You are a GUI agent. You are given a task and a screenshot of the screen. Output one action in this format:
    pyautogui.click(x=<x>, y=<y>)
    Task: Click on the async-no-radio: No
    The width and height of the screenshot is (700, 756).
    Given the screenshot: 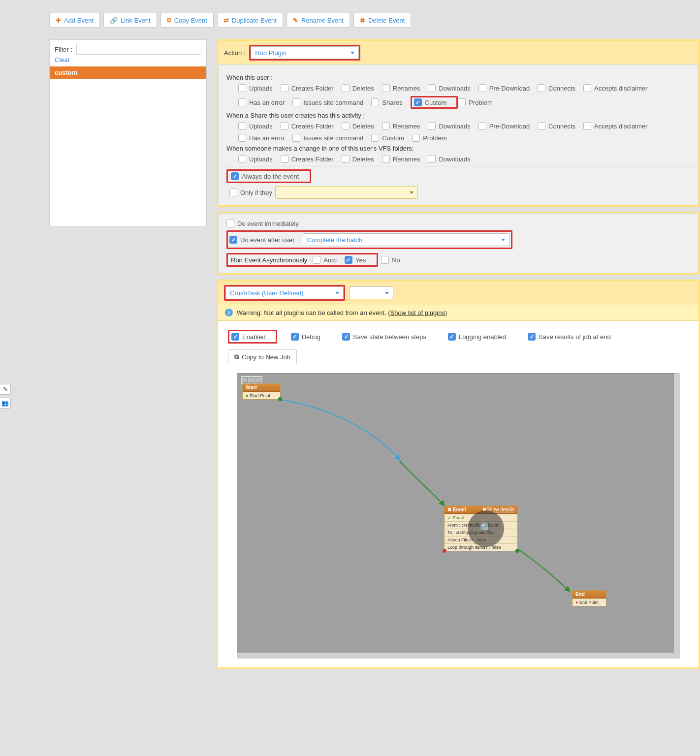 What is the action you would take?
    pyautogui.click(x=391, y=260)
    